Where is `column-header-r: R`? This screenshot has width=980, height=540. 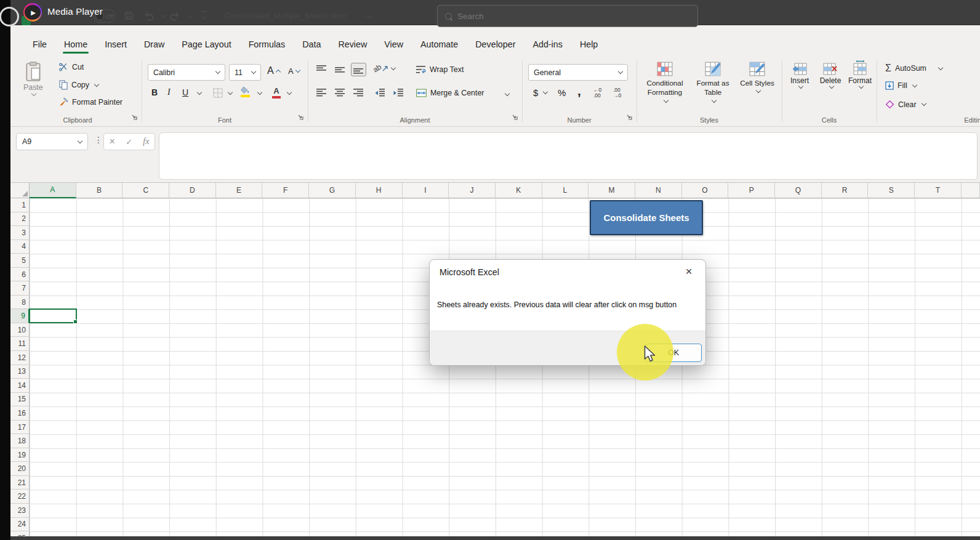
column-header-r: R is located at coordinates (845, 190).